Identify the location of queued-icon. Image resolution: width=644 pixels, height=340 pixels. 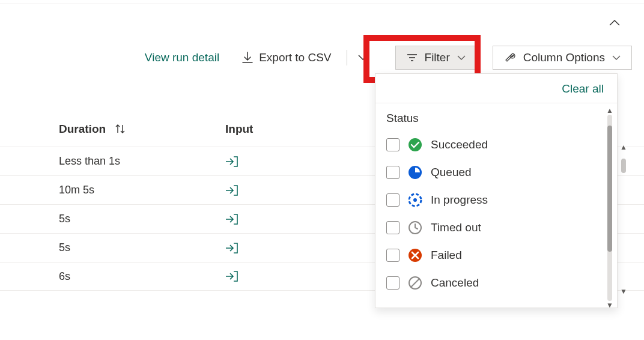
(415, 172).